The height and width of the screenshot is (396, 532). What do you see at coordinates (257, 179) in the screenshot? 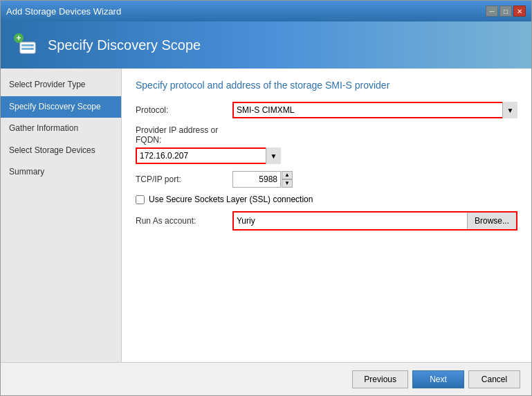
I see `port-input` at bounding box center [257, 179].